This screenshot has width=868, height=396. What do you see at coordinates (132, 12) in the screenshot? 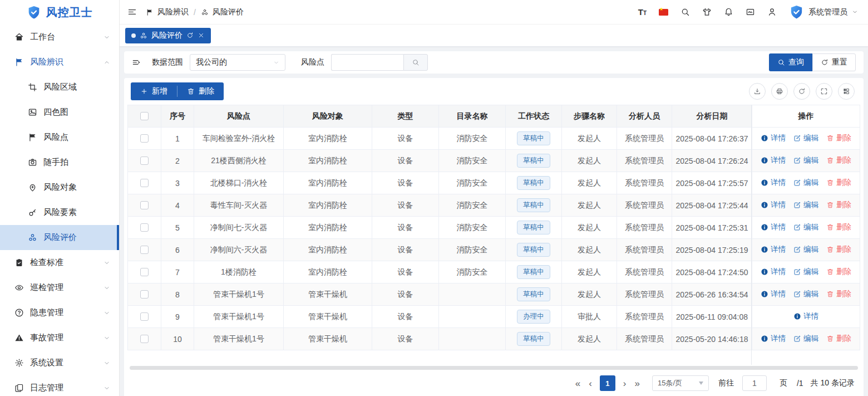
I see `collapse-sidebar-icon` at bounding box center [132, 12].